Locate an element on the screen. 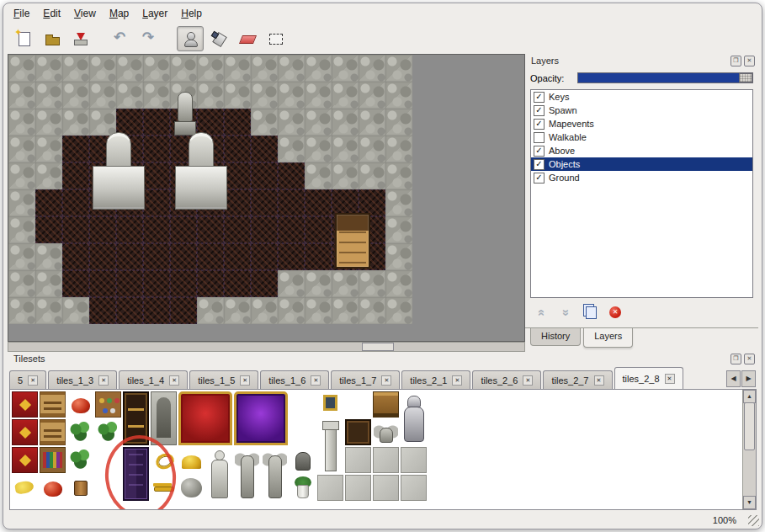  tab-scroll-right-button: ▶ is located at coordinates (749, 379).